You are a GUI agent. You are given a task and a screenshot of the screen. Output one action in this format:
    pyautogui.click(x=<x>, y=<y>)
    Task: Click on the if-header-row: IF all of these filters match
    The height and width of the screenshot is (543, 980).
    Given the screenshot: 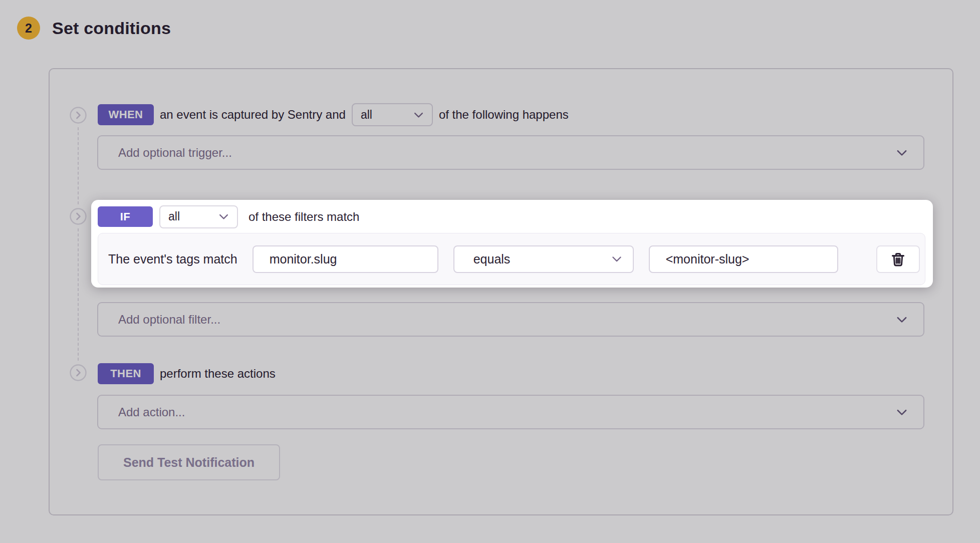 What is the action you would take?
    pyautogui.click(x=512, y=216)
    